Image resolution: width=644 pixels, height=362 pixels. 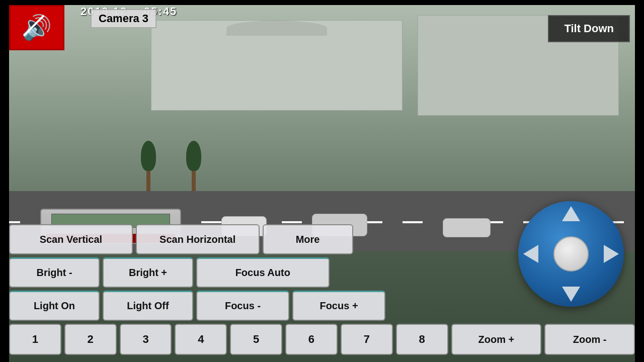 I want to click on button-row-3: Light On Light Off Focus - Focus +, so click(x=322, y=306).